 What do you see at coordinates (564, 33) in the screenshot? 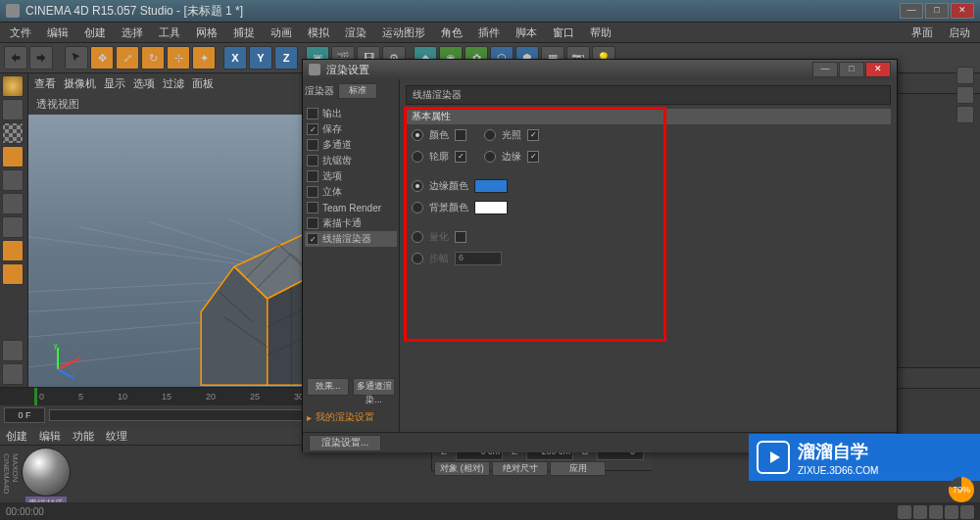
I see `menu-item: 窗口` at bounding box center [564, 33].